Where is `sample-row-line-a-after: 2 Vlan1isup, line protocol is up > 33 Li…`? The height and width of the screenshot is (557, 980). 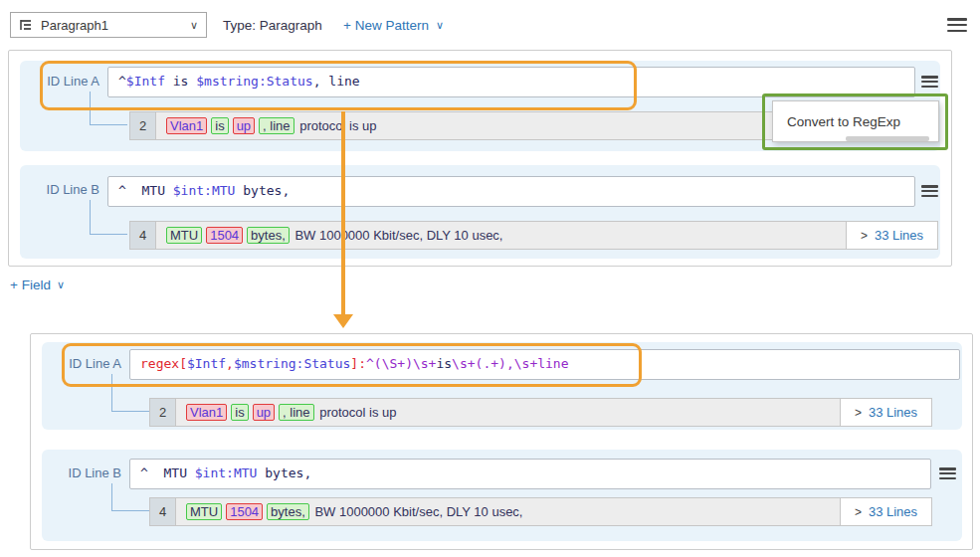
sample-row-line-a-after: 2 Vlan1isup, line protocol is up > 33 Li… is located at coordinates (541, 412).